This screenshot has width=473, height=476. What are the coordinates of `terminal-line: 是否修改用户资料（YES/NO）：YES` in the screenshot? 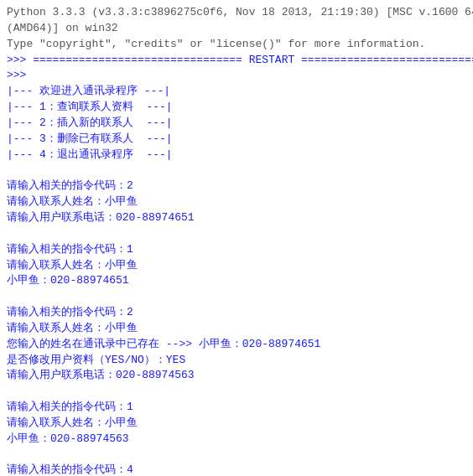 It's located at (236, 360).